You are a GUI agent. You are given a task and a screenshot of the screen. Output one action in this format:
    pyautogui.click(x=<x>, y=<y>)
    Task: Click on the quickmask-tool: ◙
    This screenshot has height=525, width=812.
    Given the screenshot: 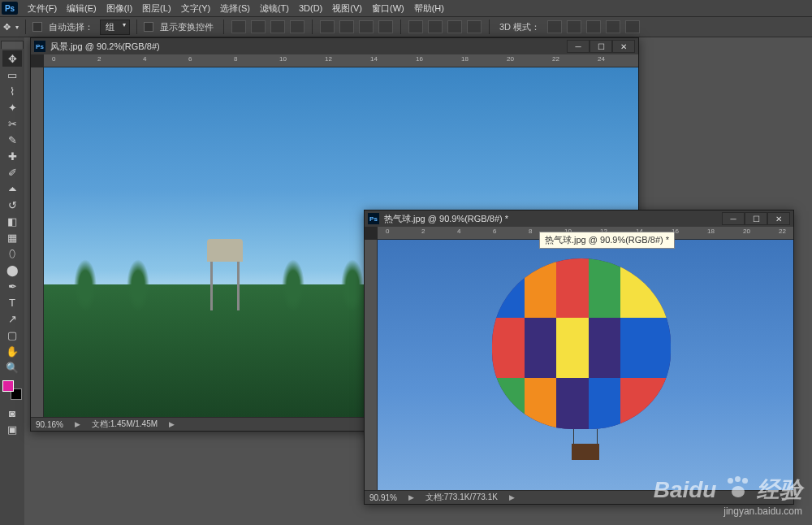 What is the action you would take?
    pyautogui.click(x=12, y=413)
    